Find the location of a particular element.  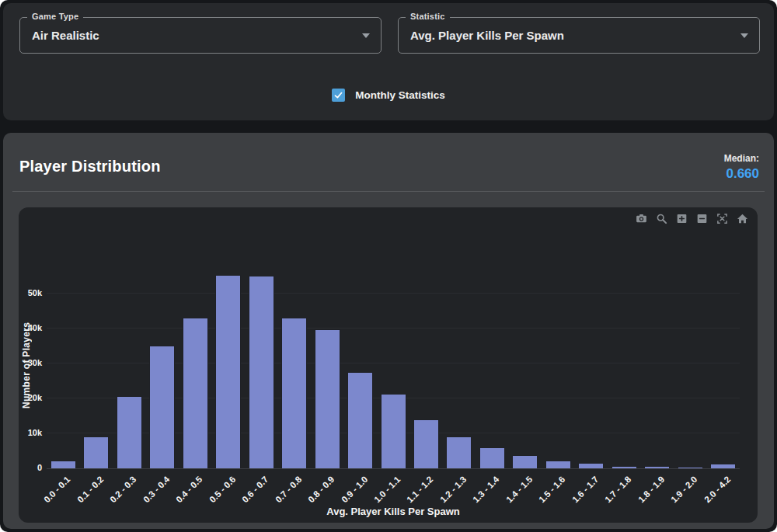

bar-1.8 - 1.9 is located at coordinates (657, 468).